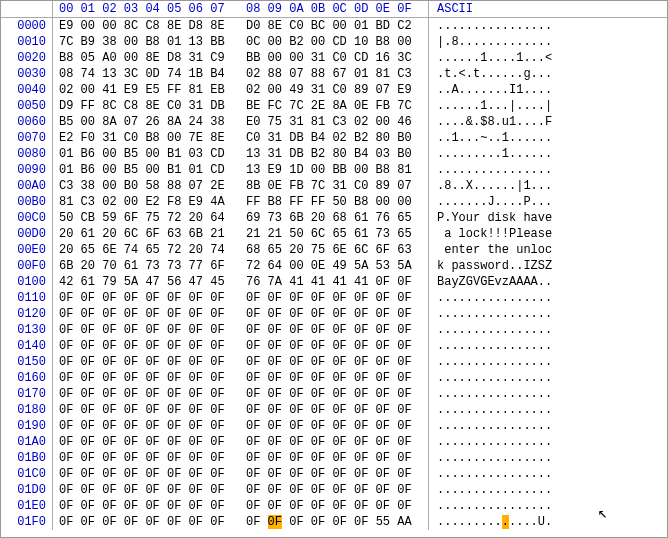 The width and height of the screenshot is (668, 538). I want to click on selected-byte: 0F, so click(275, 522).